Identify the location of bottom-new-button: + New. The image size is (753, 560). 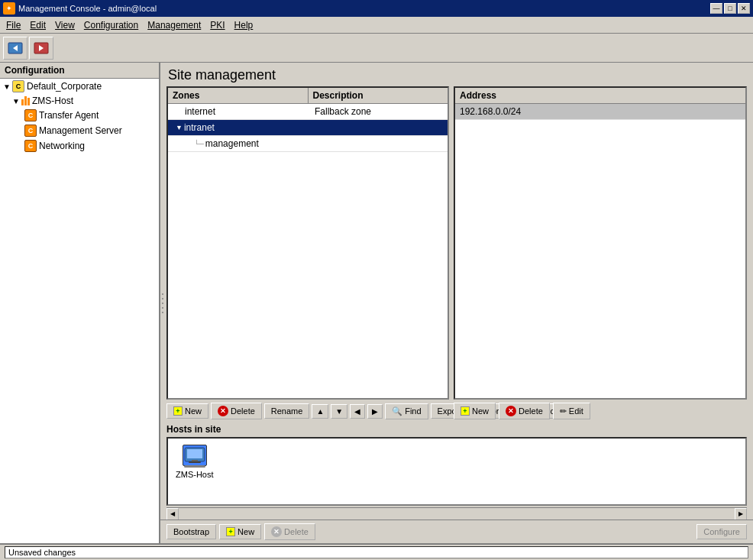
(240, 532).